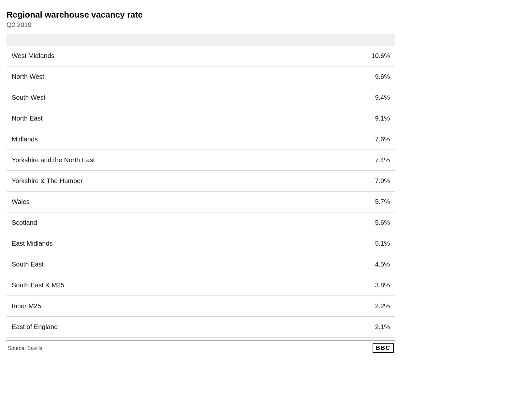 The width and height of the screenshot is (532, 404). What do you see at coordinates (298, 327) in the screenshot?
I see `region-value: 2.1%` at bounding box center [298, 327].